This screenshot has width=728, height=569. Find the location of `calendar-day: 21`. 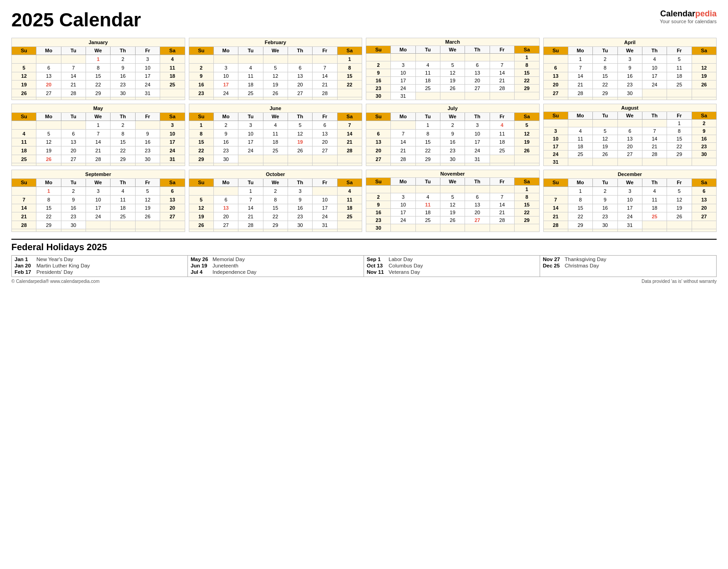

calendar-day: 21 is located at coordinates (349, 142).